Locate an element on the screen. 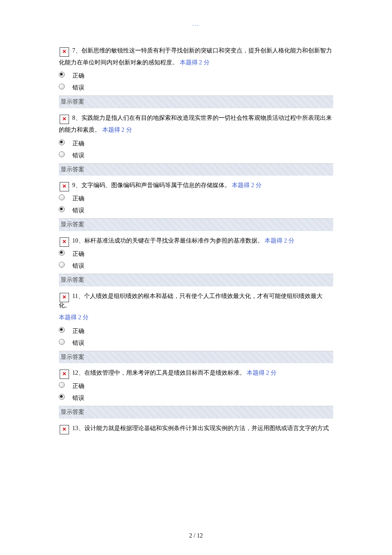  question-number: 8、 is located at coordinates (77, 118).